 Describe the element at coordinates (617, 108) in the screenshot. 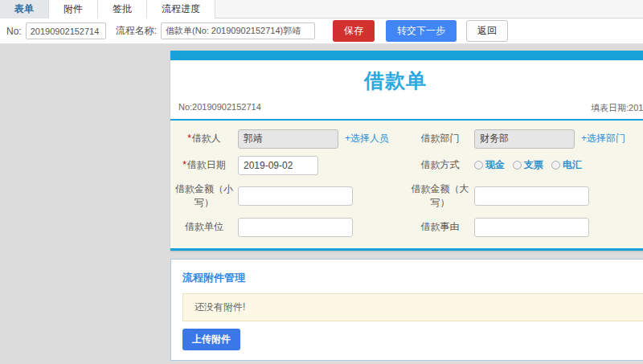

I see `fill-date: 填表日期:2019-09-02 15:27:1` at that location.